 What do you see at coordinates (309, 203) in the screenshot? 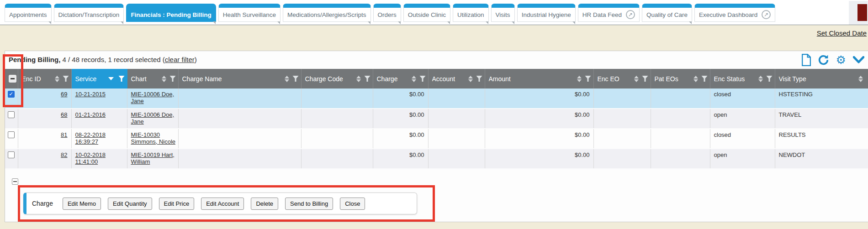
I see `send-to-billing-button: Send to Billing` at bounding box center [309, 203].